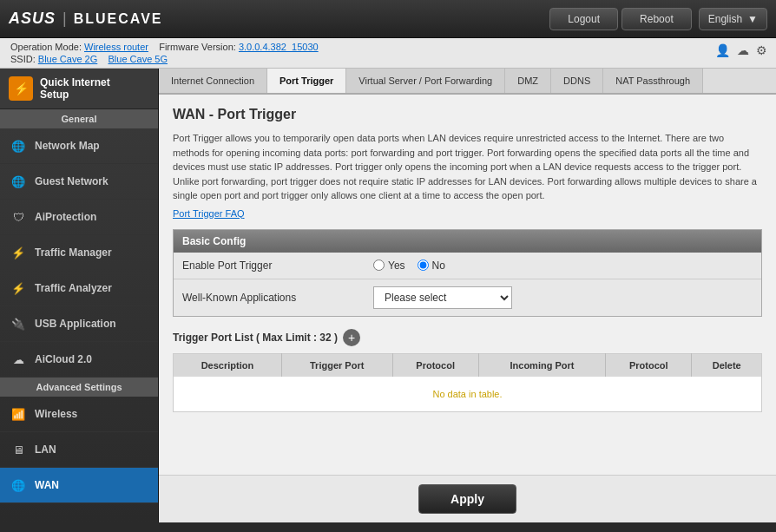  What do you see at coordinates (467, 498) in the screenshot?
I see `apply-bar: Apply` at bounding box center [467, 498].